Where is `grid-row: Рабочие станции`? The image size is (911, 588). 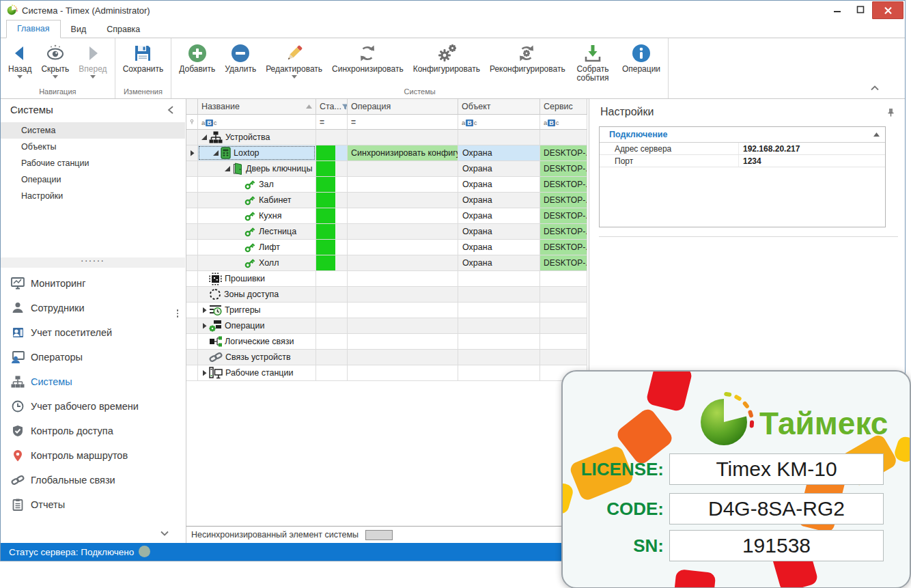 grid-row: Рабочие станции is located at coordinates (388, 373).